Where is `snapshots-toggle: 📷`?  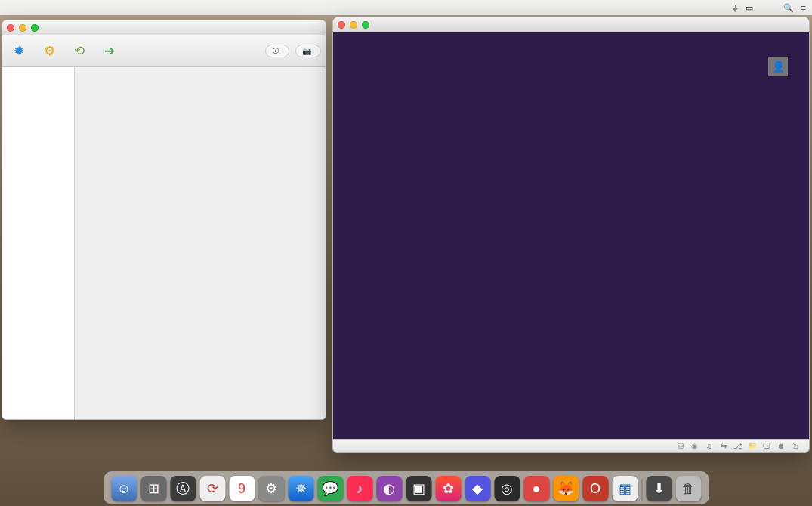 snapshots-toggle: 📷 is located at coordinates (308, 51).